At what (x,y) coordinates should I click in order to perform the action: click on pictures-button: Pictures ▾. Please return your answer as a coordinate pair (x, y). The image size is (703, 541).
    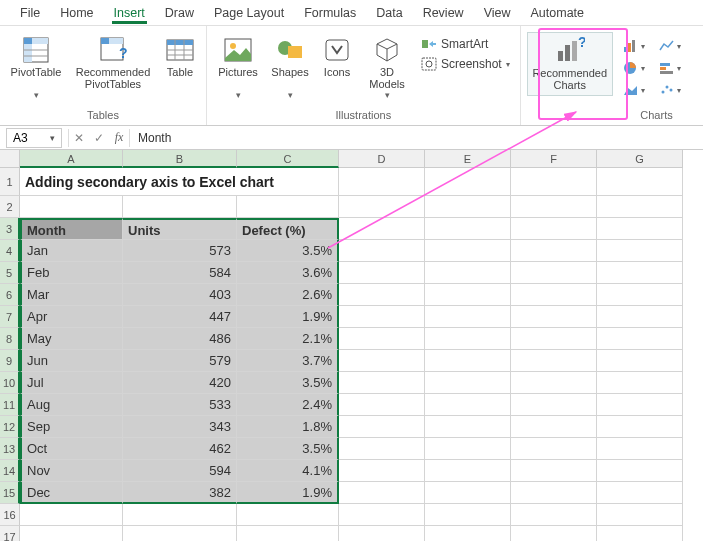
    Looking at the image, I should click on (238, 67).